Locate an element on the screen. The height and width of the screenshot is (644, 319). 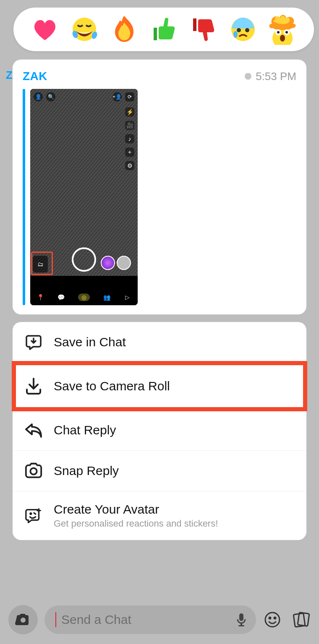
video-icon: 🎥 is located at coordinates (130, 125).